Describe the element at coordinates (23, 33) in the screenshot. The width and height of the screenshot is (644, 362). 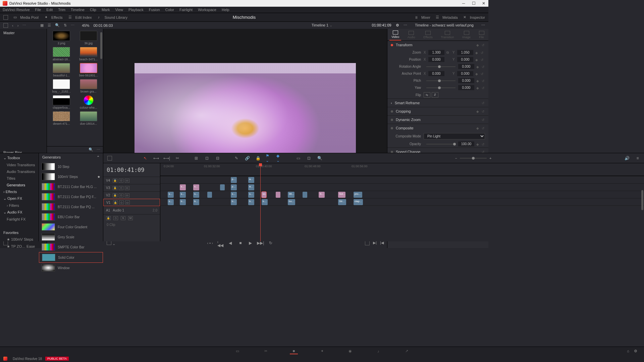
I see `master-bin: Master` at that location.